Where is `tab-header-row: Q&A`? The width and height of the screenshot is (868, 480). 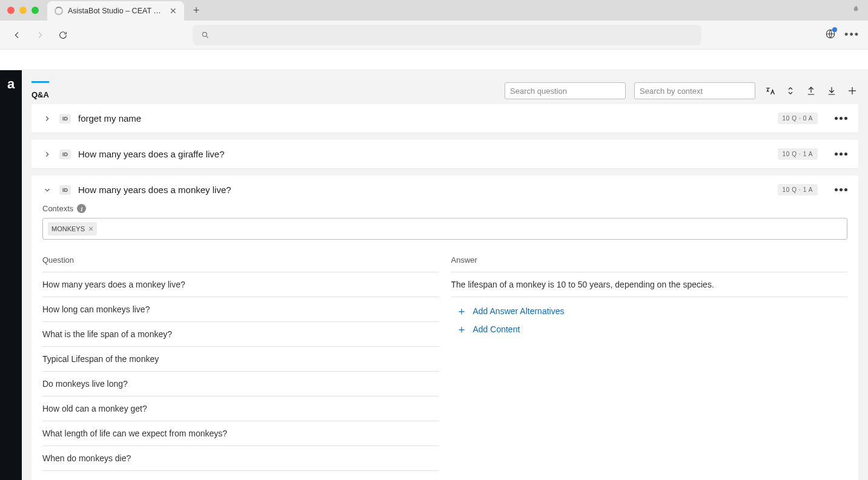
tab-header-row: Q&A is located at coordinates (445, 90).